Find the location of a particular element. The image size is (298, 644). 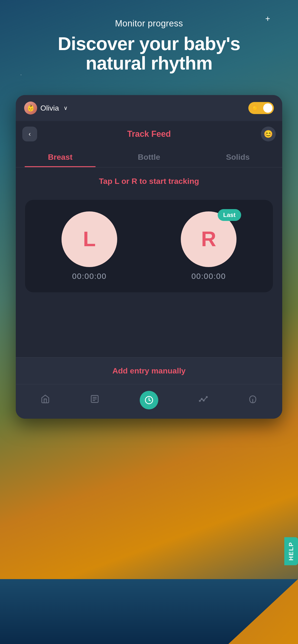

headline-line1: Discover your baby's is located at coordinates (149, 44).